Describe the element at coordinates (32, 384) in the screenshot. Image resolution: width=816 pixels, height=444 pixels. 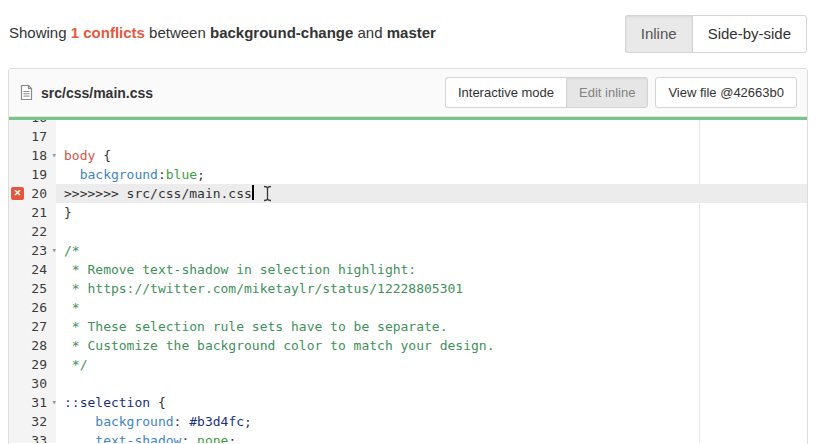
I see `line-number-30: 30` at that location.